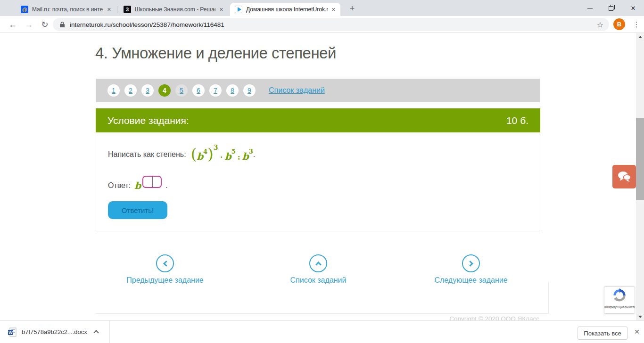  Describe the element at coordinates (318, 280) in the screenshot. I see `task-list-label: Список заданий` at that location.